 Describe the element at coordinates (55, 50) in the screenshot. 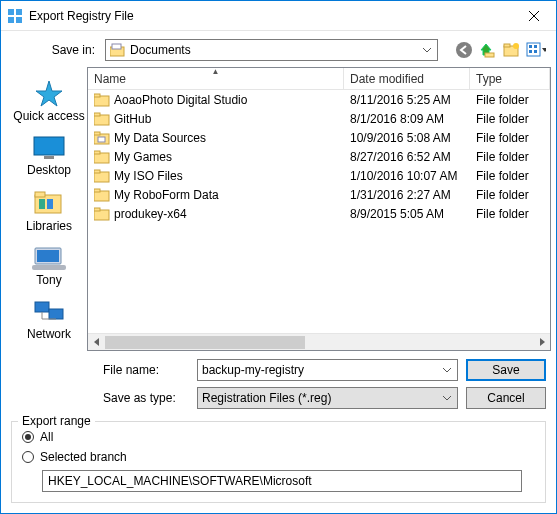

I see `savein-label: Save in:` at that location.